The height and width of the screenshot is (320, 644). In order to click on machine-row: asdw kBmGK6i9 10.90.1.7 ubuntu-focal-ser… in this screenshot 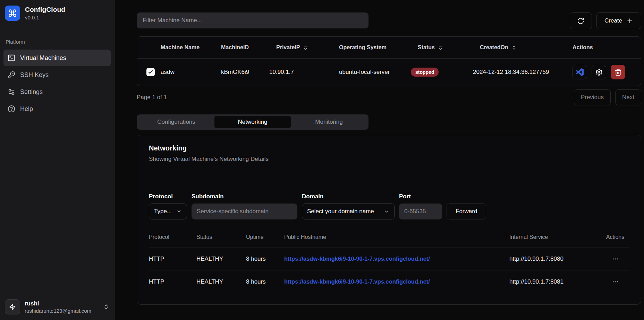, I will do `click(389, 72)`.